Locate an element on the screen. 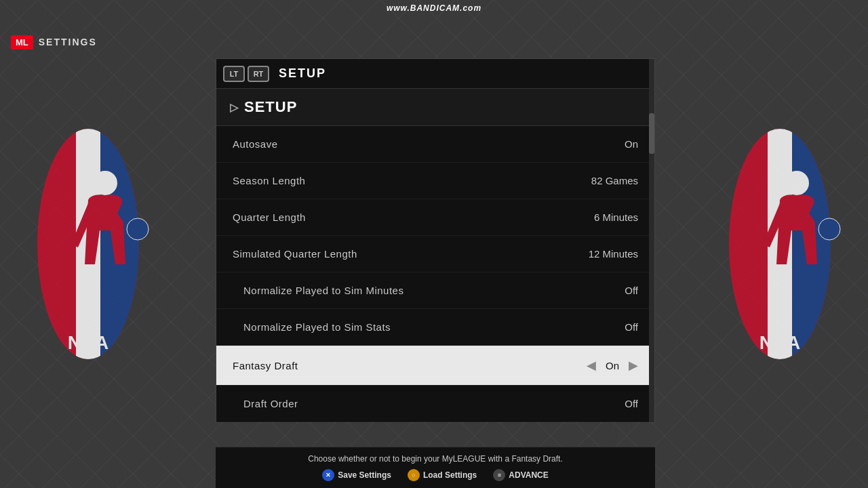 The height and width of the screenshot is (488, 868). setting-row-quarter-length: Quarter Length 6 Minutes is located at coordinates (435, 218).